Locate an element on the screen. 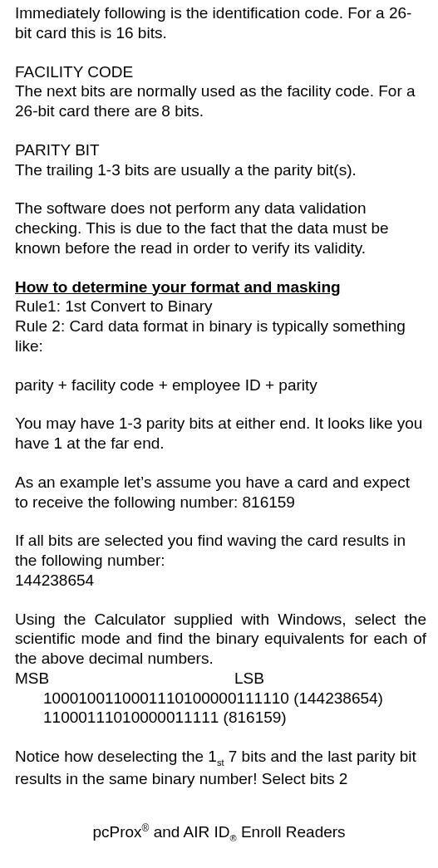 This screenshot has width=438, height=868. footer-brand-b: and AIR ID is located at coordinates (189, 832).